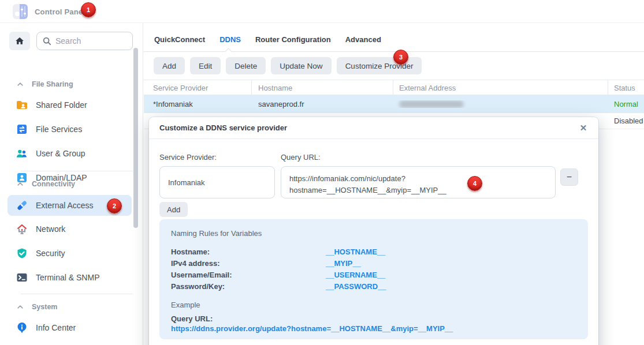 Image resolution: width=644 pixels, height=345 pixels. Describe the element at coordinates (22, 328) in the screenshot. I see `info-center-icon` at that location.